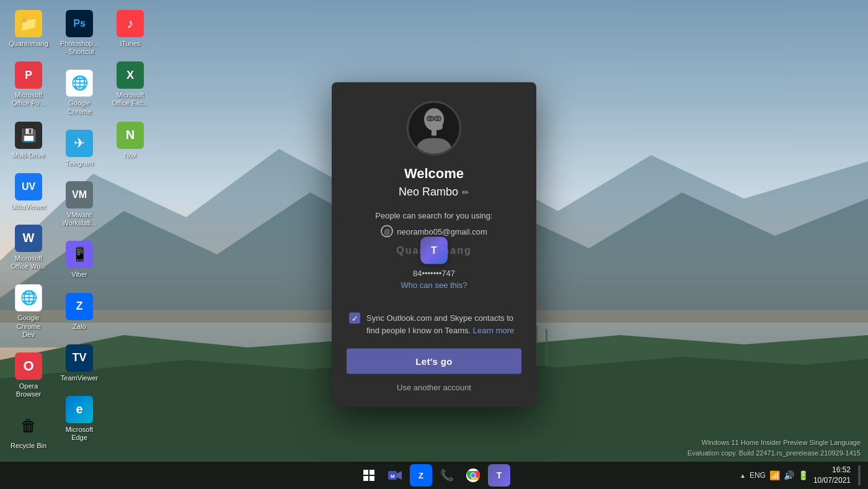 This screenshot has width=868, height=489. I want to click on itunes-icon: ♪, so click(130, 24).